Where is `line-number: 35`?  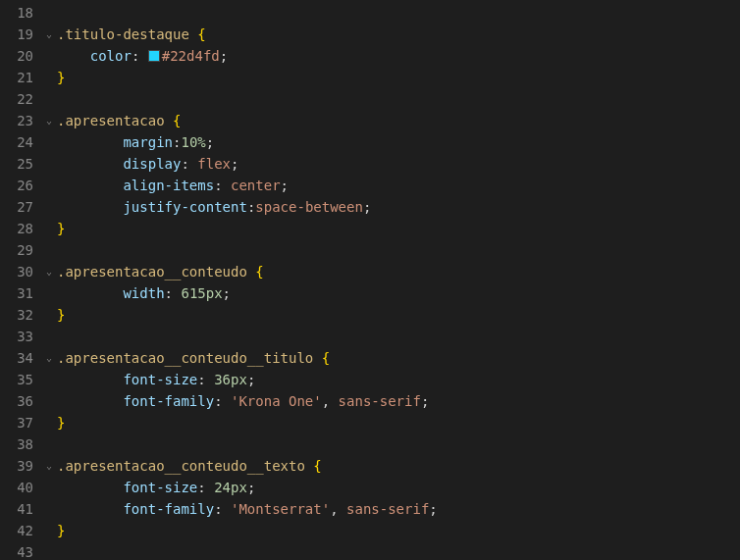 line-number: 35 is located at coordinates (17, 380).